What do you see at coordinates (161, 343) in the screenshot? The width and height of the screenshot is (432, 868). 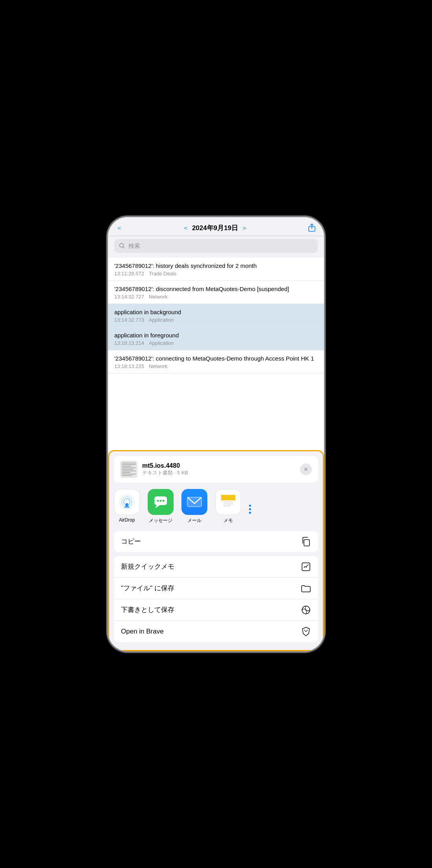 I see `log-category-4: Application` at bounding box center [161, 343].